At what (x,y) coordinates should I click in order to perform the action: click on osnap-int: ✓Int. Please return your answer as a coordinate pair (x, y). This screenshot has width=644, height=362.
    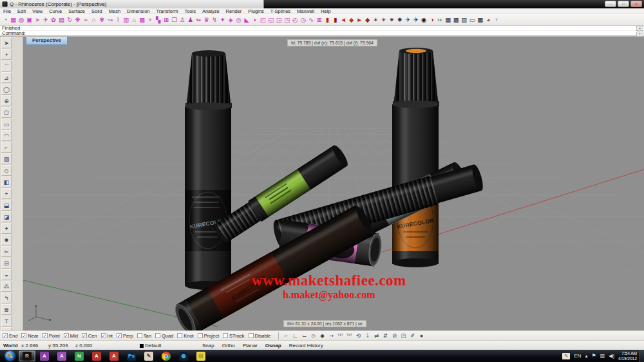
    Looking at the image, I should click on (107, 336).